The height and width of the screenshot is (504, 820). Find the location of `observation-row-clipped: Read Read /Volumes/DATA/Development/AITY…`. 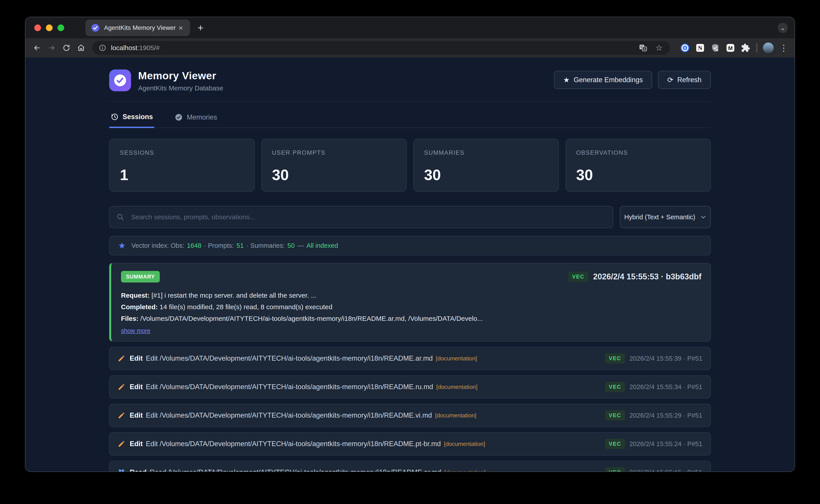

observation-row-clipped: Read Read /Volumes/DATA/Development/AITY… is located at coordinates (410, 466).